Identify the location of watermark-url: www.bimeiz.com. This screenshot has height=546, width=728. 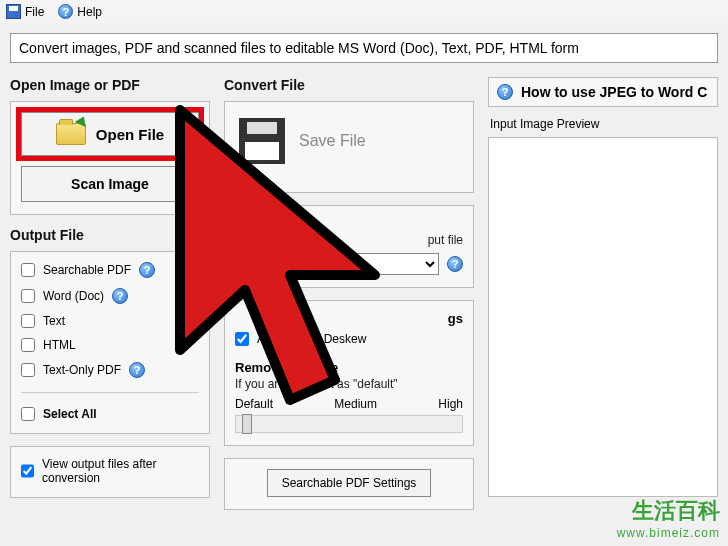
(668, 533).